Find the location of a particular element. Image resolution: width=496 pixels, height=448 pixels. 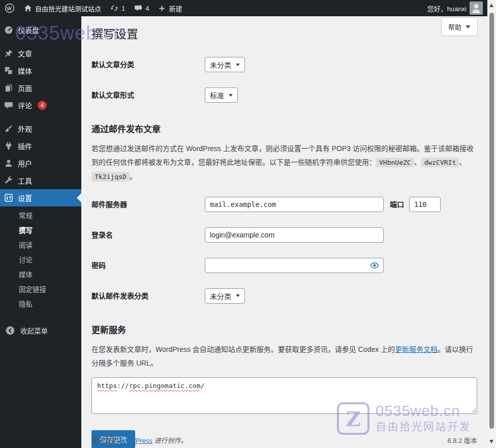

login-name-label: 登录名 is located at coordinates (148, 235).